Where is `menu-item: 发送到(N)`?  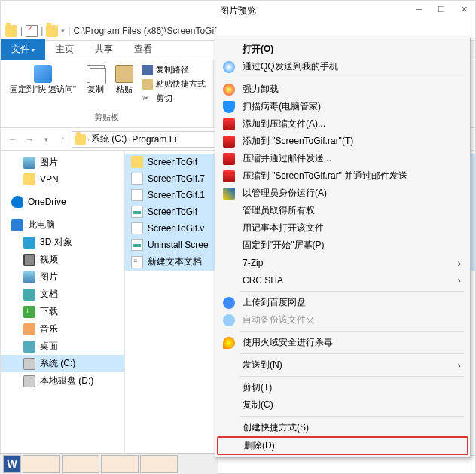 menu-item: 发送到(N) is located at coordinates (343, 365).